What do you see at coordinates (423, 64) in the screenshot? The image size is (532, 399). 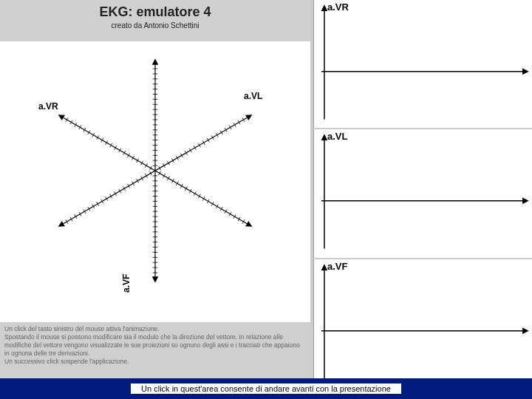 I see `lead-panel-avr: a.VR` at bounding box center [423, 64].